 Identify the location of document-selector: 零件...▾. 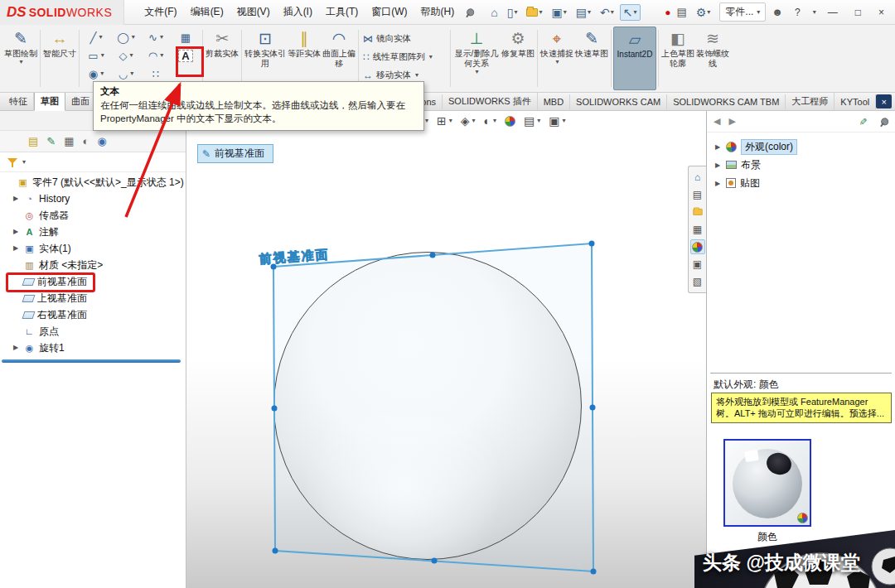
(743, 12).